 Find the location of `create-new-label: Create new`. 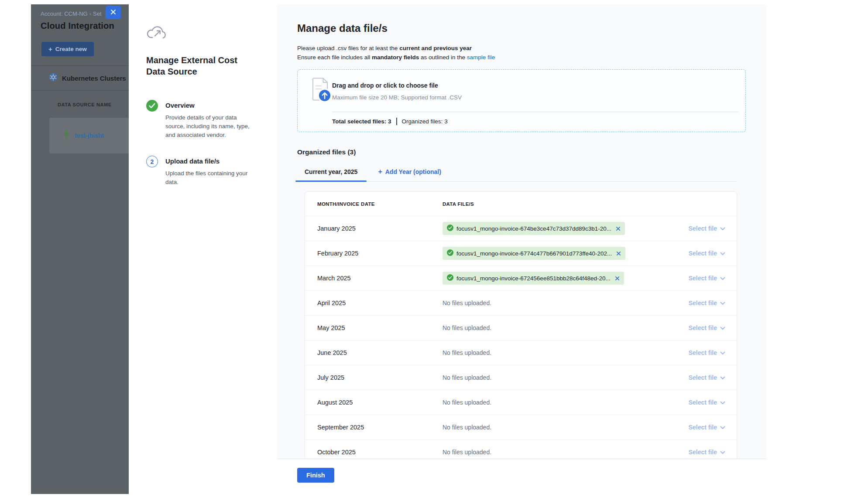

create-new-label: Create new is located at coordinates (71, 49).